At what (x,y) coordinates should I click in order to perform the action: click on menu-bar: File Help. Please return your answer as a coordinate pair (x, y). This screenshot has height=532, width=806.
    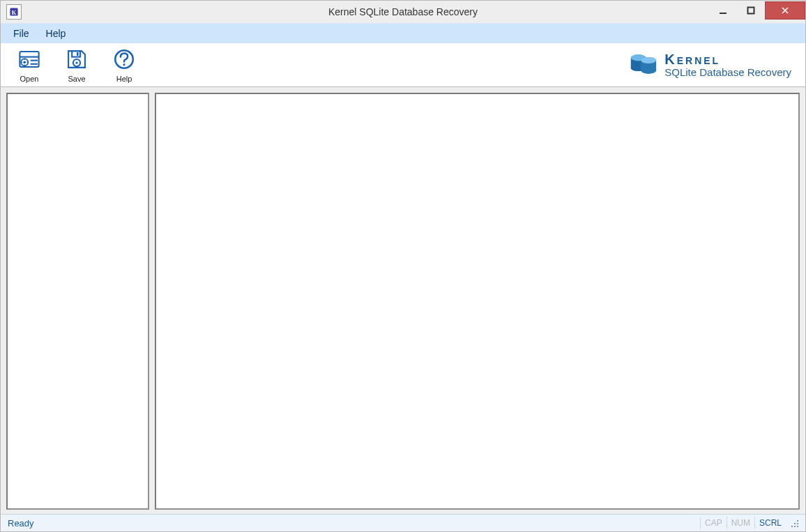
    Looking at the image, I should click on (403, 33).